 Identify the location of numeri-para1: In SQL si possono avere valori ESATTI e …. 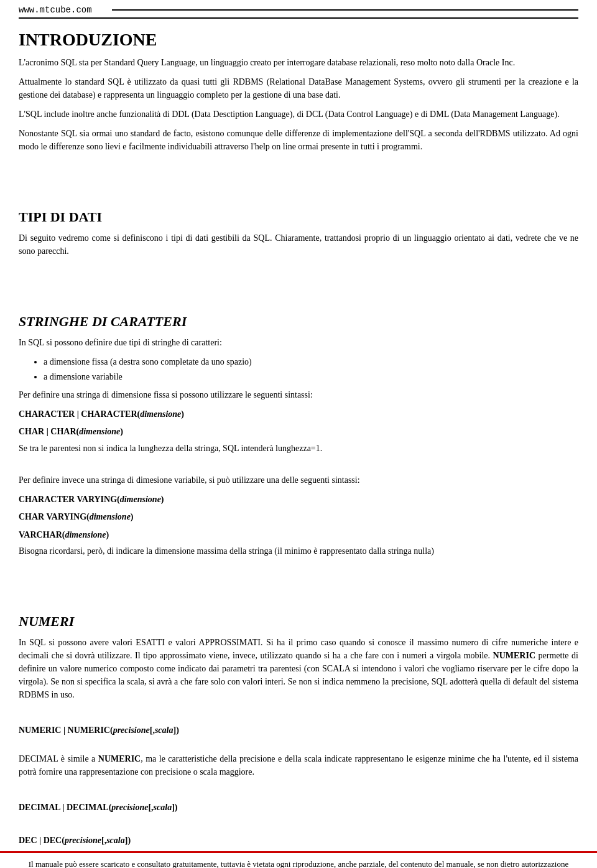
(298, 668).